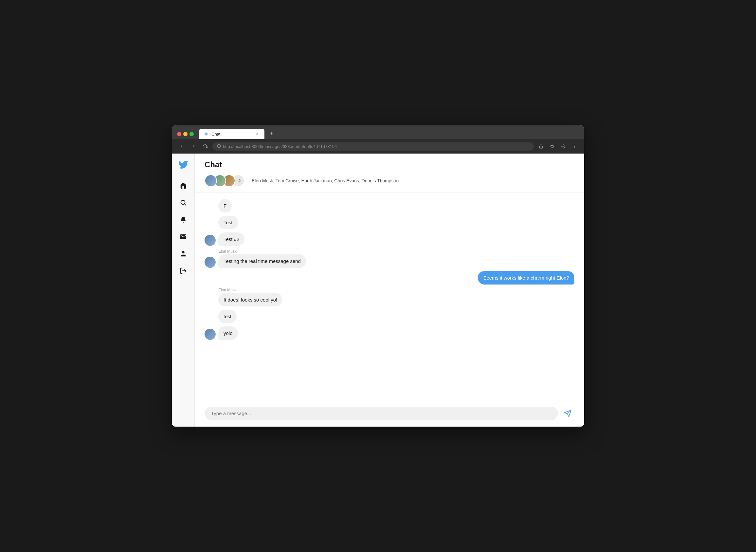 This screenshot has height=552, width=756. Describe the element at coordinates (389, 297) in the screenshot. I see `message-group-itdoes: Elon Musk It does! looks so cool yo!` at that location.